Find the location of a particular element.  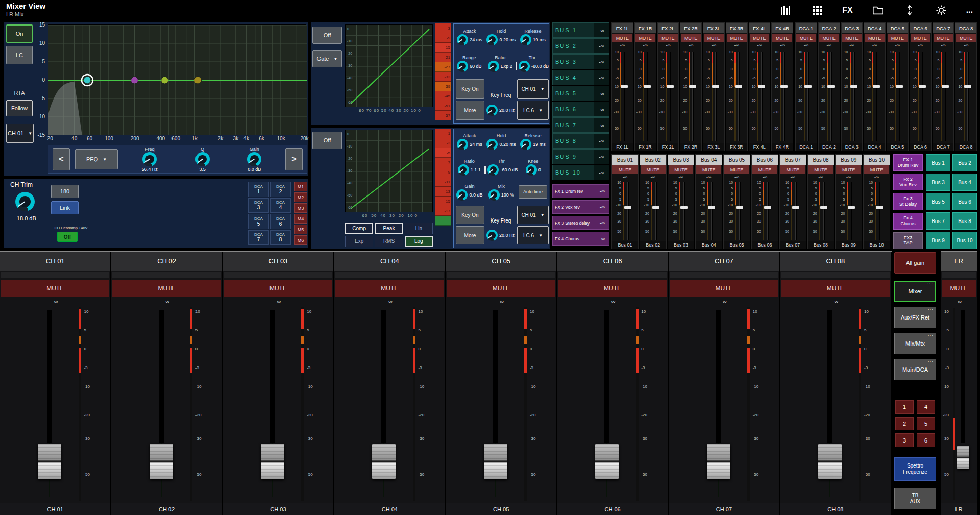

talkback-aux-button: TB AUX is located at coordinates (915, 499).